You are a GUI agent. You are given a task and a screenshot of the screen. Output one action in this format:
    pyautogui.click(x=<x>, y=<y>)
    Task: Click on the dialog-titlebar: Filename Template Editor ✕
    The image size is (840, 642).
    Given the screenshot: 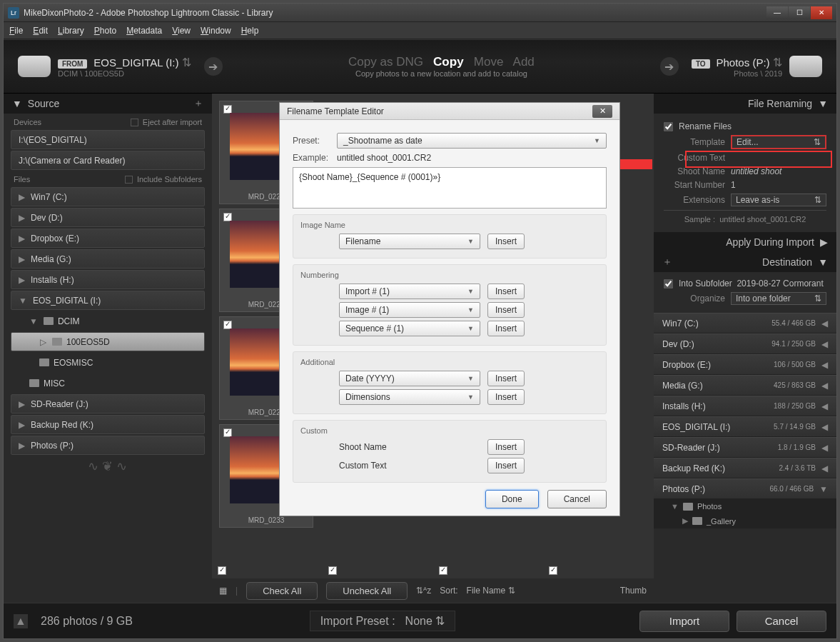 What is the action you would take?
    pyautogui.click(x=450, y=111)
    